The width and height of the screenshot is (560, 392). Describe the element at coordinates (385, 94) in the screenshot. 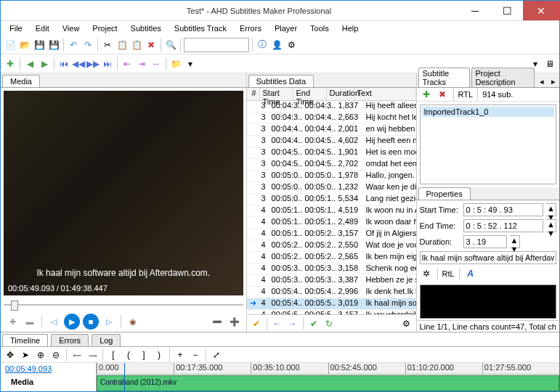

I see `col-text: Text` at that location.